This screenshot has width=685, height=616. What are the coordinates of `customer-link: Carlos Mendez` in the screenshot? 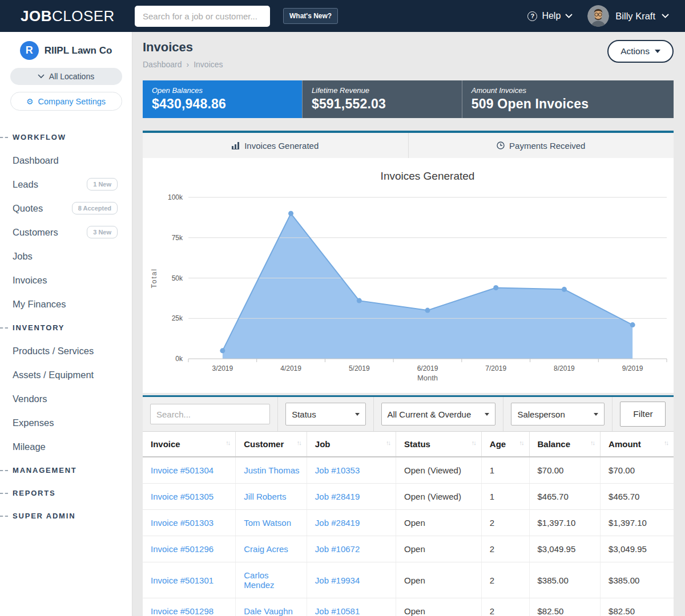 It's located at (259, 580).